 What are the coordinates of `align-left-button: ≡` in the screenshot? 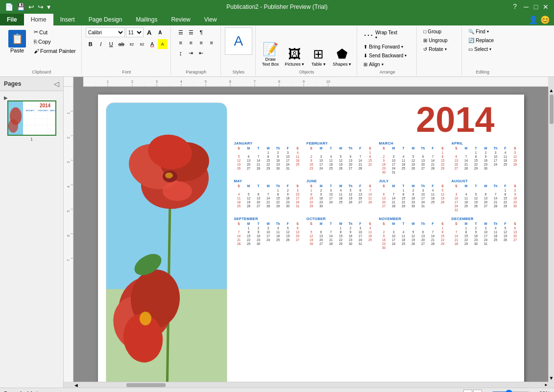 It's located at (181, 43).